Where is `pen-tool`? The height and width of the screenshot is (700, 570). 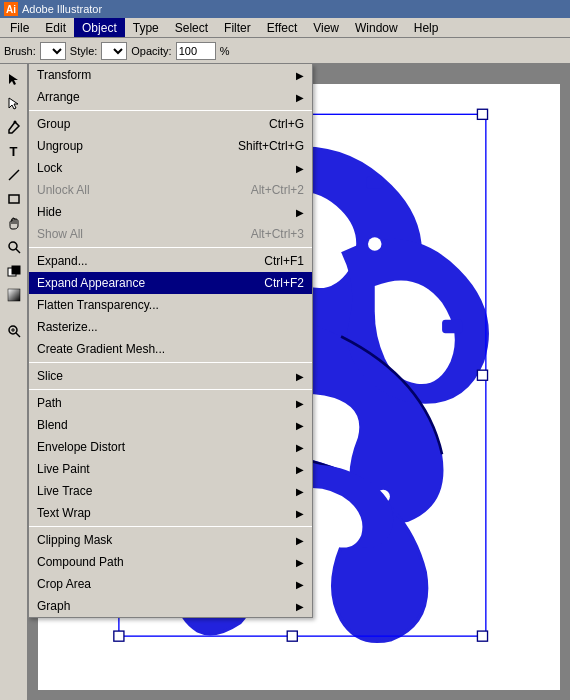
pen-tool is located at coordinates (14, 127).